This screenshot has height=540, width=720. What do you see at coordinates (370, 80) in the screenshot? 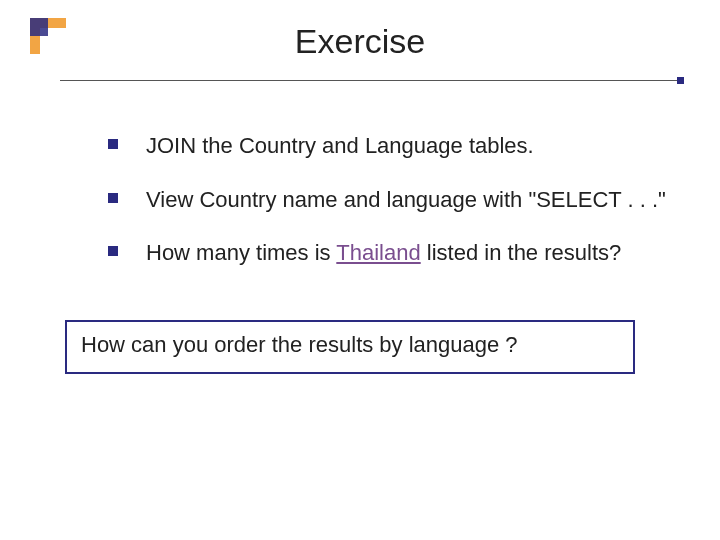
I see `title-underline` at bounding box center [370, 80].